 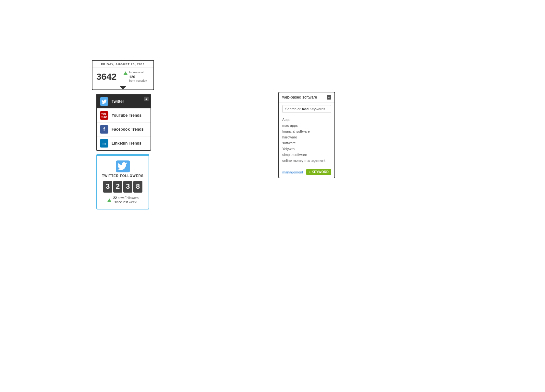 What do you see at coordinates (307, 109) in the screenshot?
I see `keywords-search-box: Search or Add Keywords` at bounding box center [307, 109].